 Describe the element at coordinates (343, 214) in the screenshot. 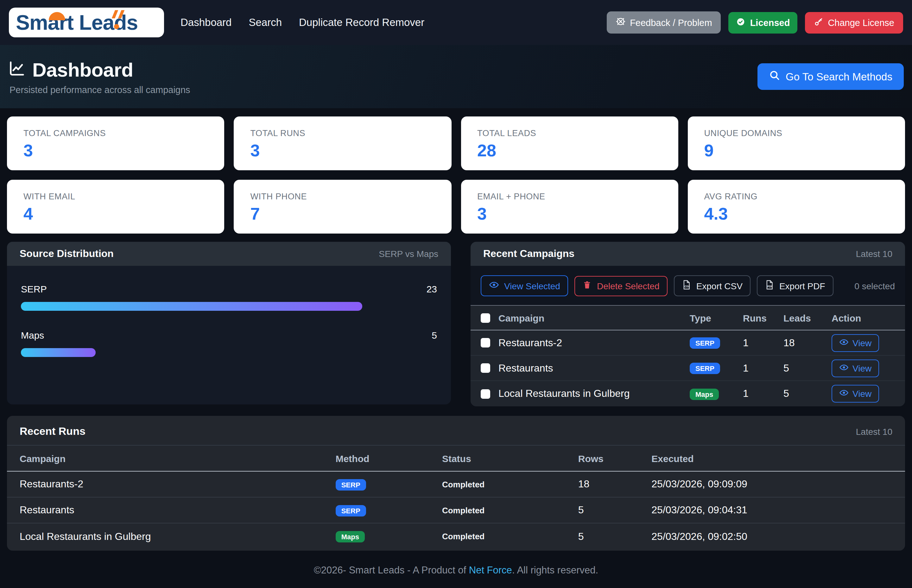

I see `stat-value: 7` at that location.